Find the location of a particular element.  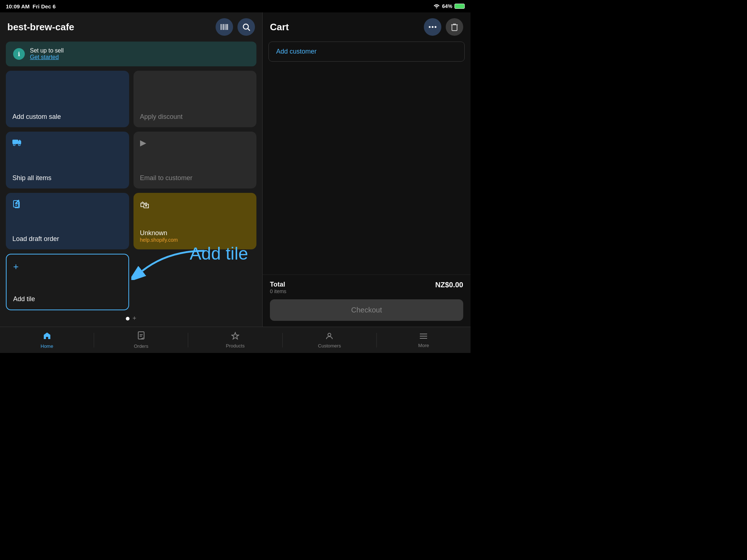

more-options-button is located at coordinates (433, 27).